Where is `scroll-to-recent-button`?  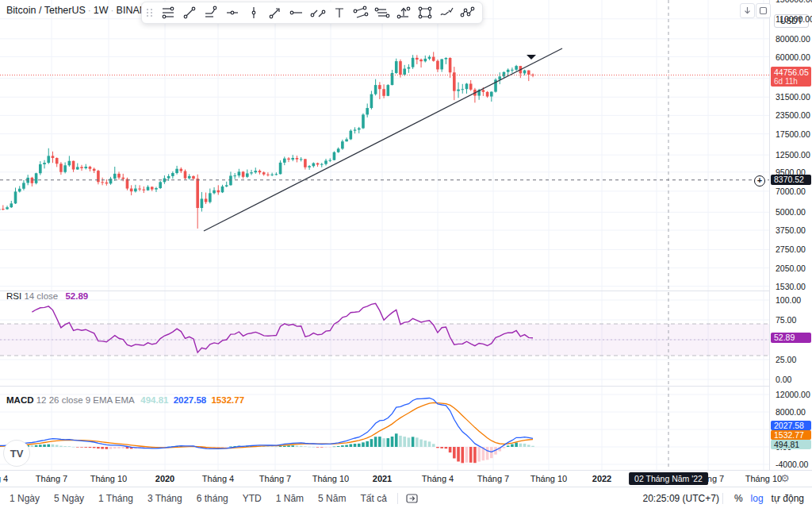
scroll-to-recent-button is located at coordinates (747, 11).